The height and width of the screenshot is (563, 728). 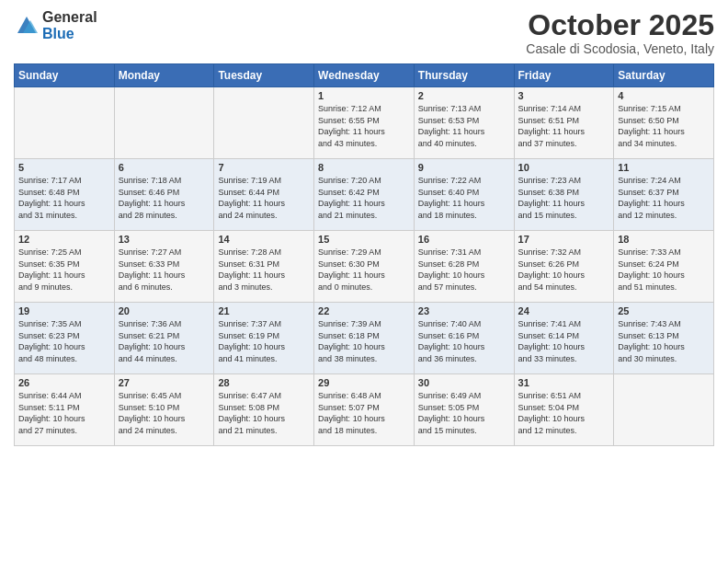 I want to click on day-number: 21, so click(x=264, y=311).